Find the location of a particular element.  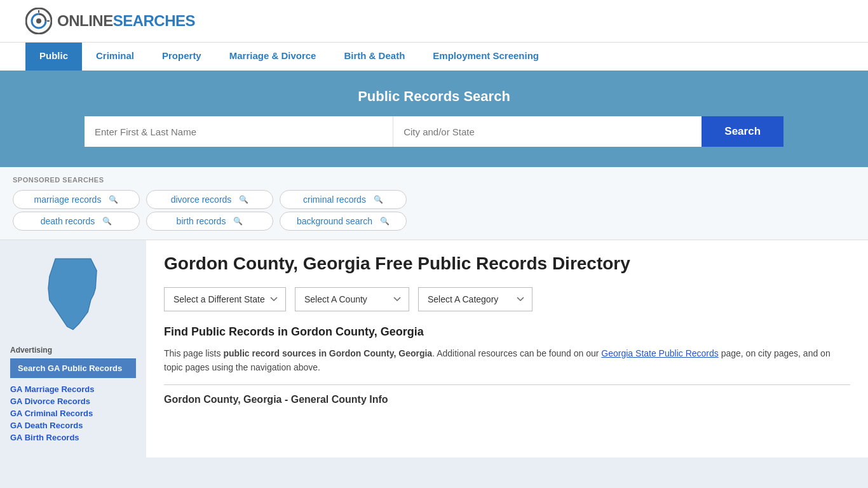

search-banner-title: Public Records Search is located at coordinates (434, 97).